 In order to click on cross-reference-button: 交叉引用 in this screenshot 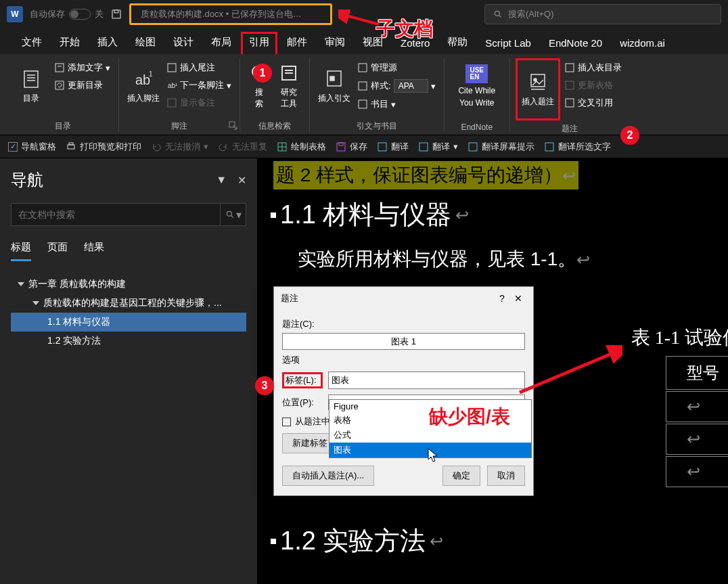, I will do `click(593, 103)`.